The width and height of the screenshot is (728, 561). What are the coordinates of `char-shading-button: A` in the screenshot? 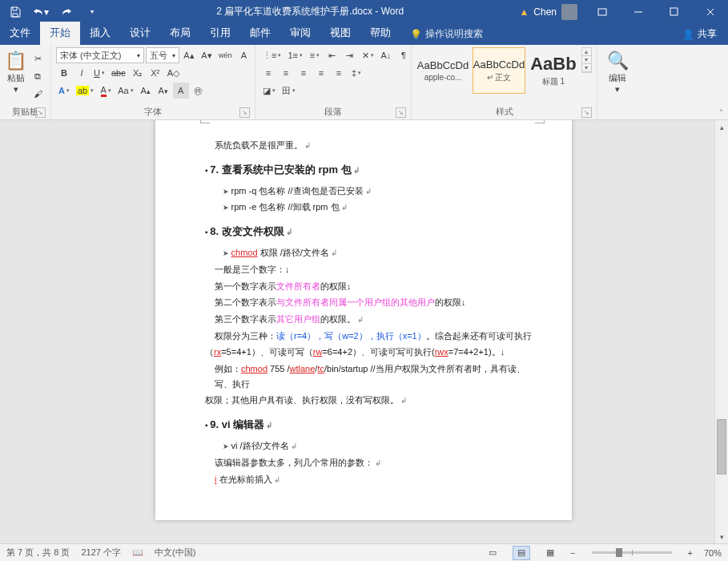 It's located at (181, 91).